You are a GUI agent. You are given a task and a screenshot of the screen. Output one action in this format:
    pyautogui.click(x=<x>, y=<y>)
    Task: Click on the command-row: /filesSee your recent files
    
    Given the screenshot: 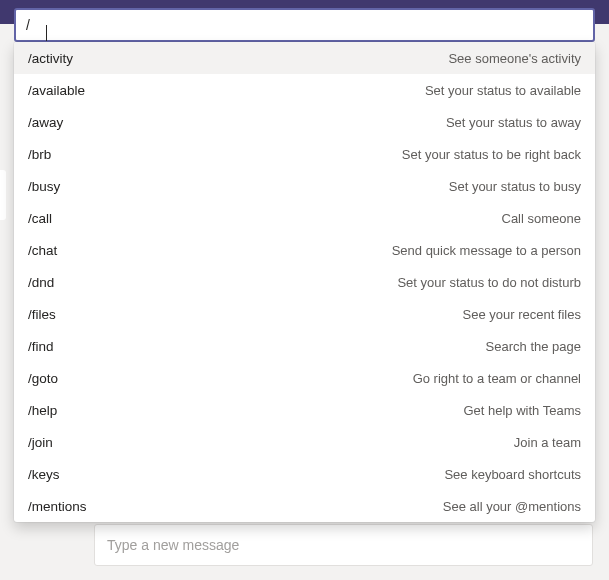 What is the action you would take?
    pyautogui.click(x=304, y=314)
    